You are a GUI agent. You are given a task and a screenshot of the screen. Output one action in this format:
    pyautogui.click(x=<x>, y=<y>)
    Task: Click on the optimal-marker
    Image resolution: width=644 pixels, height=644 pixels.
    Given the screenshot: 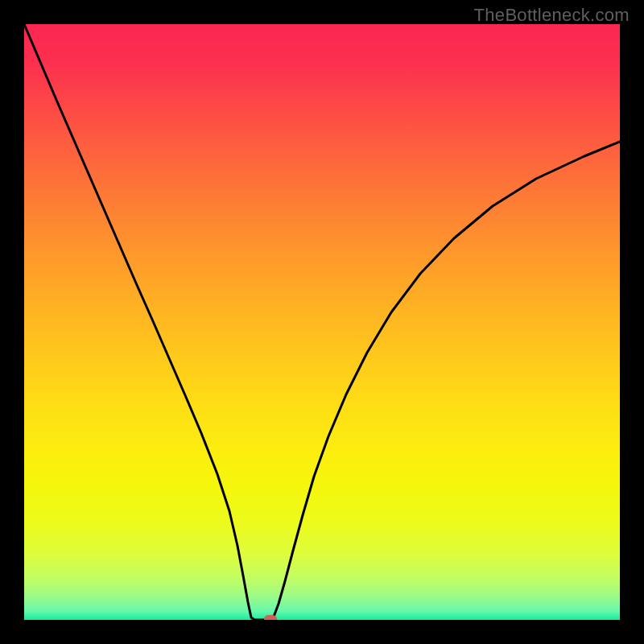 What is the action you would take?
    pyautogui.click(x=270, y=617)
    